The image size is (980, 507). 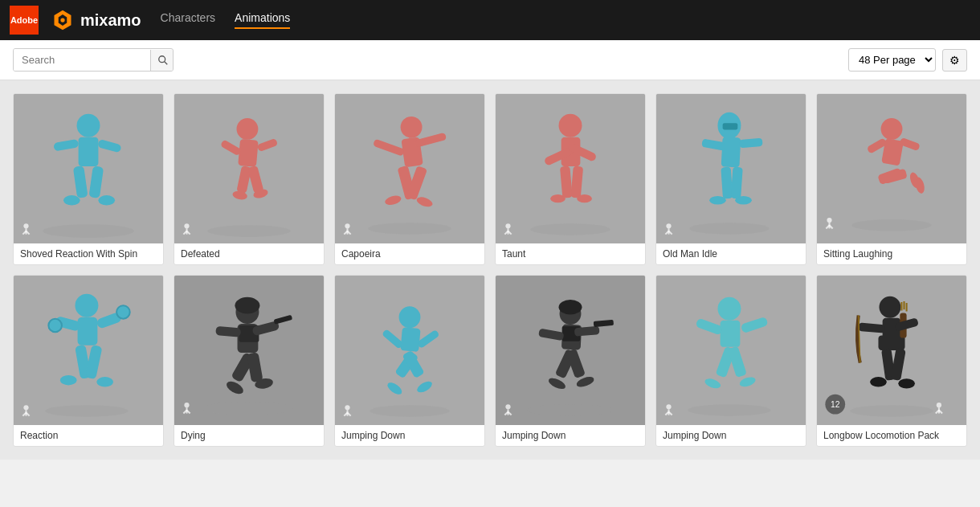 What do you see at coordinates (892, 361) in the screenshot?
I see `anim-card-12: 12 Longbow Locomotion Pack` at bounding box center [892, 361].